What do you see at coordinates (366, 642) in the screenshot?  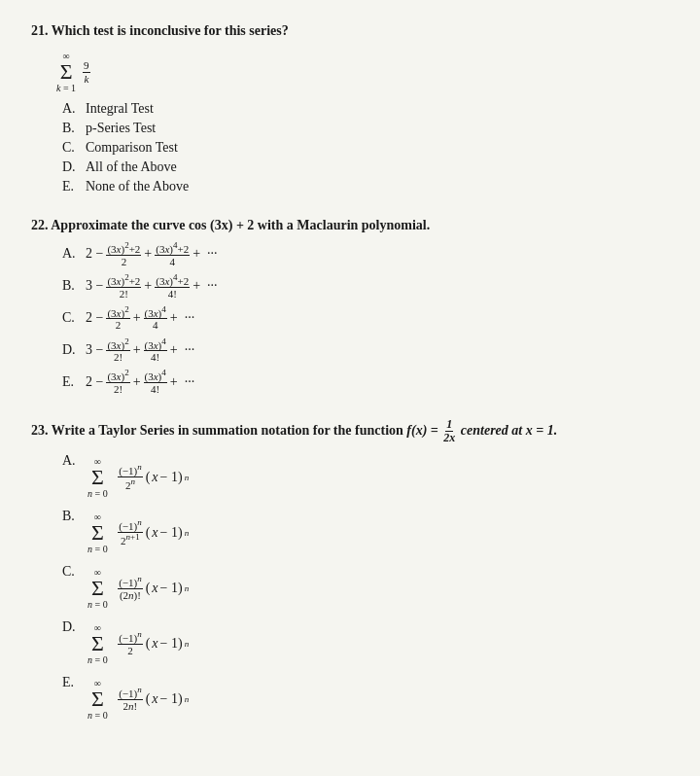 I see `list-item: D. ∞ Σ n = 0 (−1)n 2 (x − 1)n` at bounding box center [366, 642].